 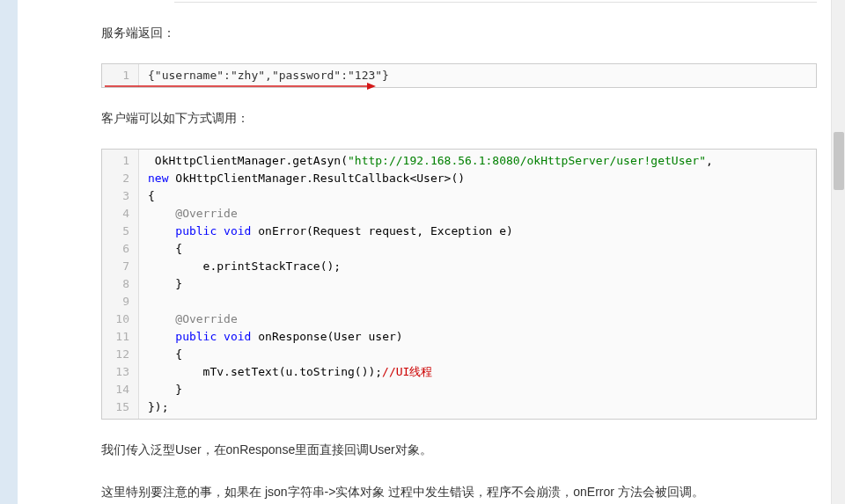 What do you see at coordinates (121, 267) in the screenshot?
I see `line-number: 7` at bounding box center [121, 267].